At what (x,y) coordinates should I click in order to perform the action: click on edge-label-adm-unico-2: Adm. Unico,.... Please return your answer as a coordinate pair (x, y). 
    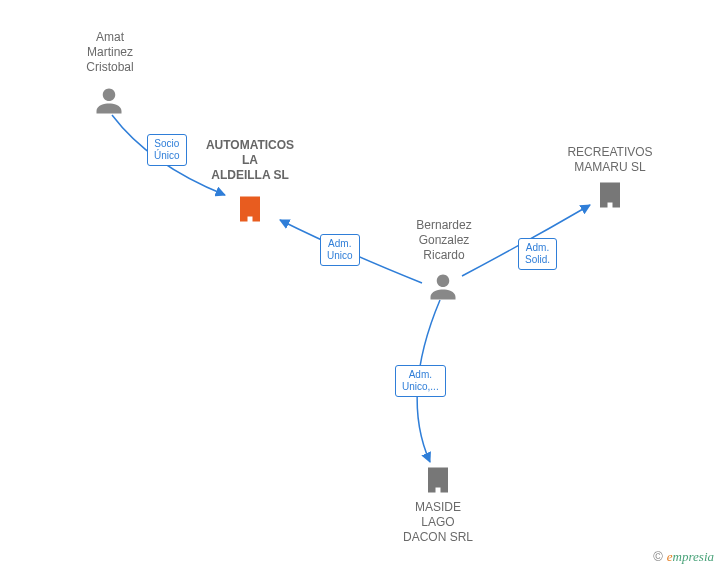
    Looking at the image, I should click on (420, 381).